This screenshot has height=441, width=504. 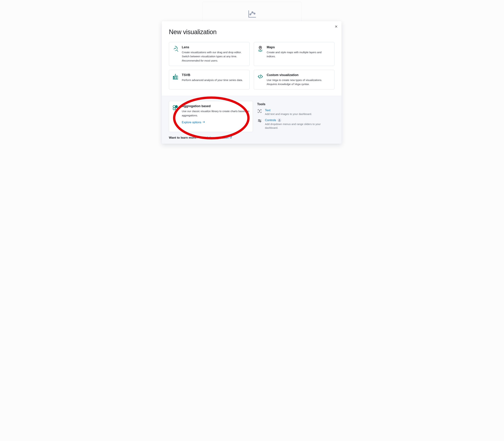 I want to click on modal-title: New visualization, so click(x=252, y=32).